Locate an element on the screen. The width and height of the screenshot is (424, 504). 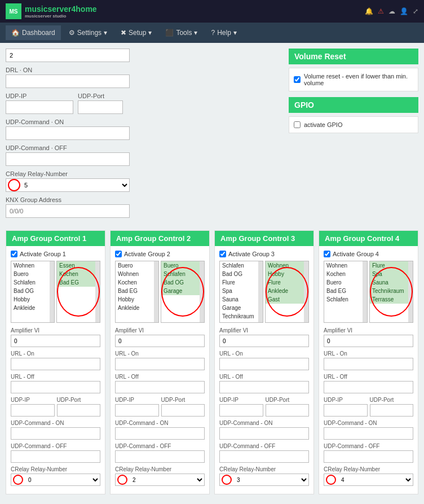
udp-ip-input is located at coordinates (39, 107).